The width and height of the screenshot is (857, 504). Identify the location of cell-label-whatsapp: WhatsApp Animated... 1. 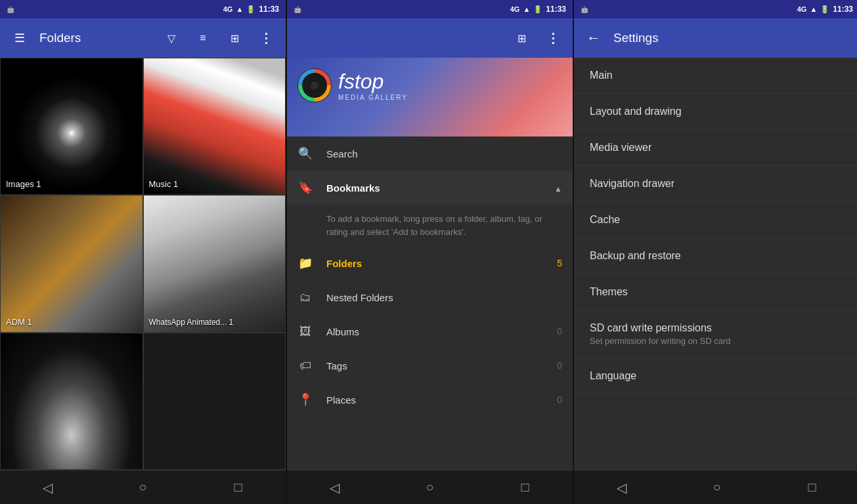
(192, 322).